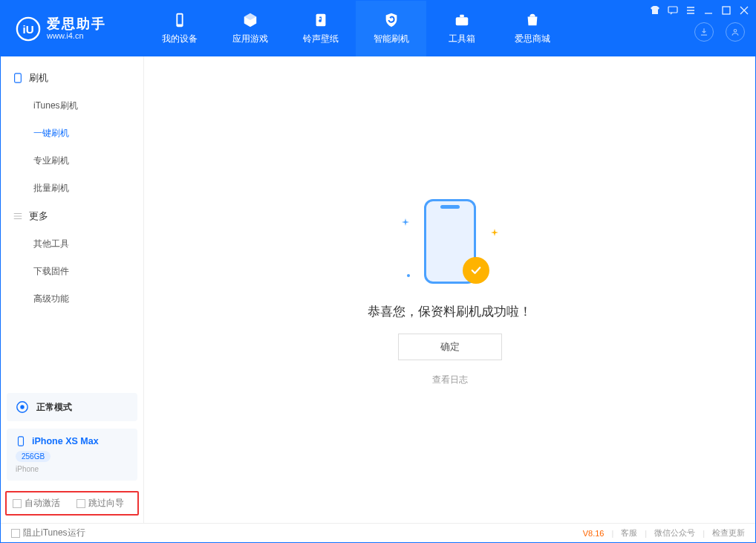 The width and height of the screenshot is (756, 543). I want to click on maximize-button, so click(726, 10).